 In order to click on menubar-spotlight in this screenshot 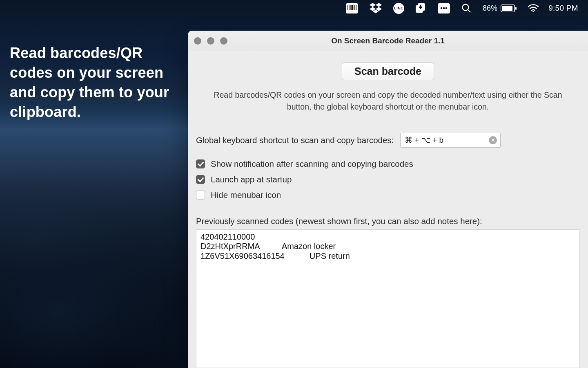, I will do `click(466, 8)`.